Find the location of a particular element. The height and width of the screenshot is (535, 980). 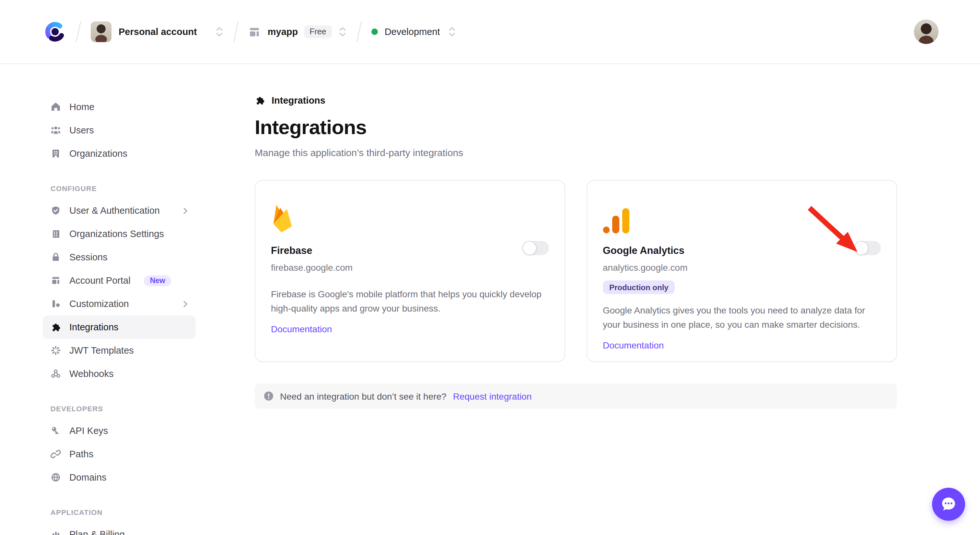

app-layout-icon is located at coordinates (255, 32).